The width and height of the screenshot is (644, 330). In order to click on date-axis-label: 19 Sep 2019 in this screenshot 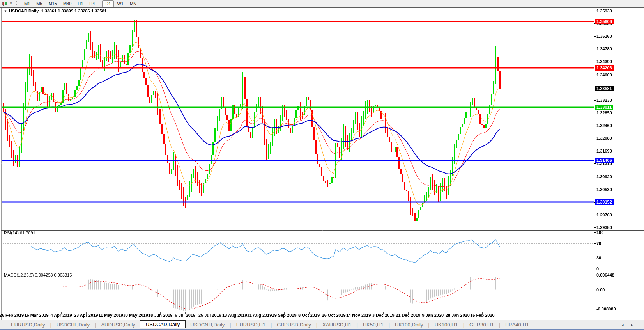, I will do `click(285, 315)`.